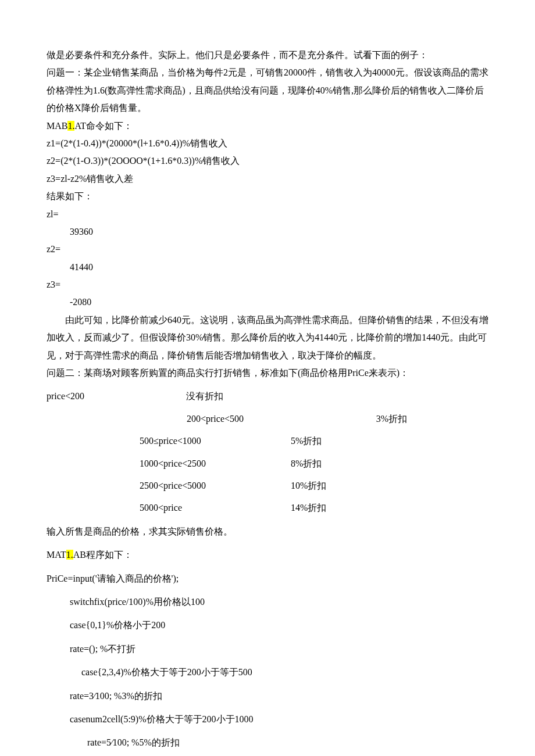 The image size is (535, 756). What do you see at coordinates (268, 55) in the screenshot?
I see `paragraph: 做是必要条件和充分条件。实际上。他们只是必要条件，而不是充分条件。试看下面的例子…` at bounding box center [268, 55].